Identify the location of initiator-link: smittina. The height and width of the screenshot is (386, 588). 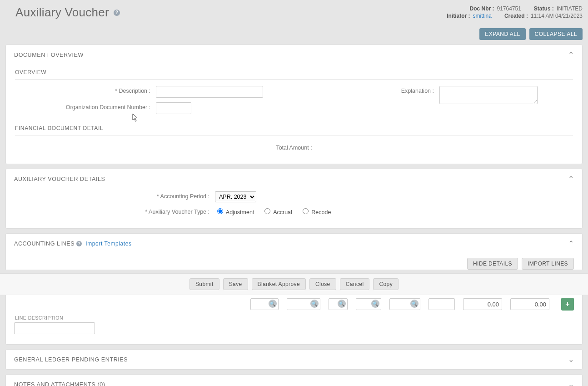
(483, 16).